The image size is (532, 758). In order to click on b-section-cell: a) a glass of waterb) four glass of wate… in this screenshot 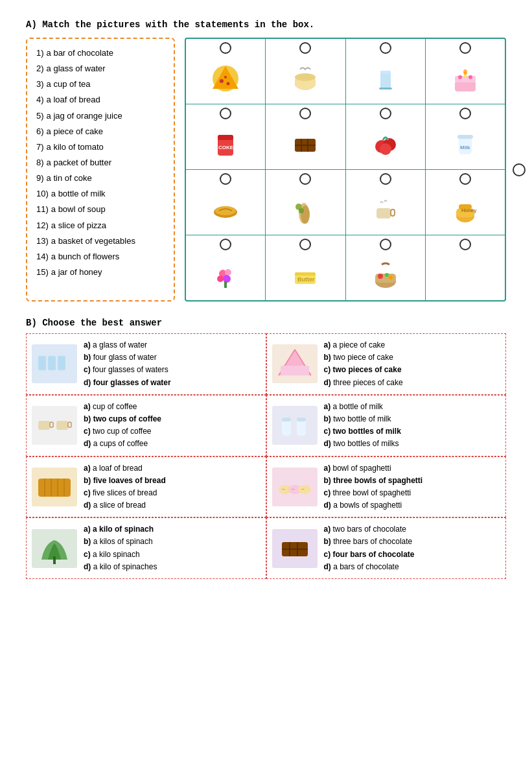, I will do `click(146, 364)`.